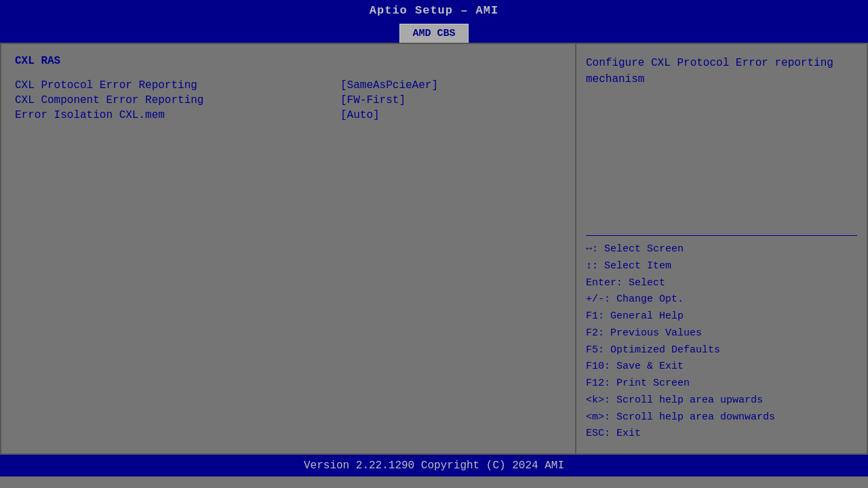 The width and height of the screenshot is (868, 488). What do you see at coordinates (288, 115) in the screenshot?
I see `list-item: Error Isolation CXL.mem [Auto]` at bounding box center [288, 115].